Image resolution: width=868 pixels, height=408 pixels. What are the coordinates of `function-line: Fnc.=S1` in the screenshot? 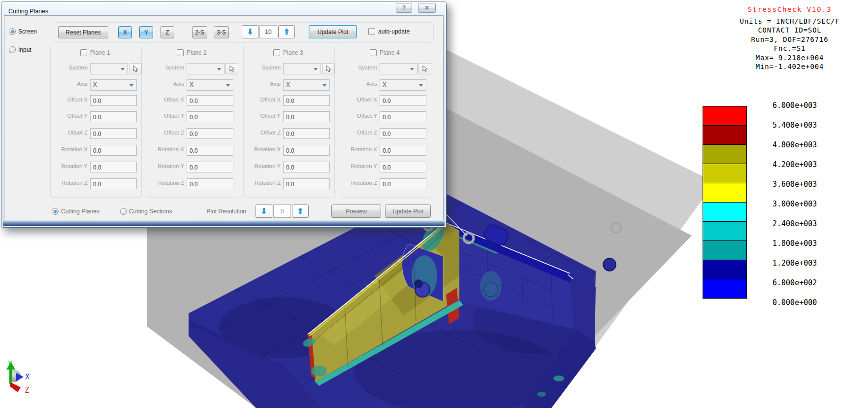 It's located at (790, 48).